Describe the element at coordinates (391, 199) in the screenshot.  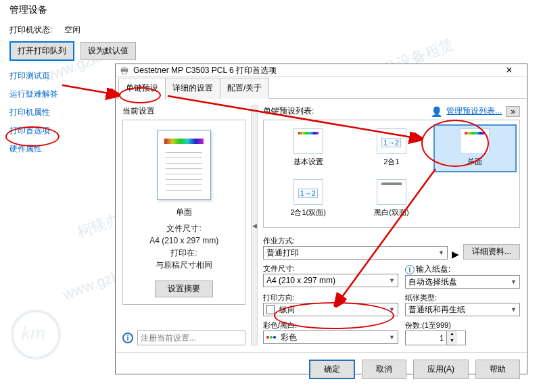
I see `preset-bw-duplex: 黑白(双面)` at that location.